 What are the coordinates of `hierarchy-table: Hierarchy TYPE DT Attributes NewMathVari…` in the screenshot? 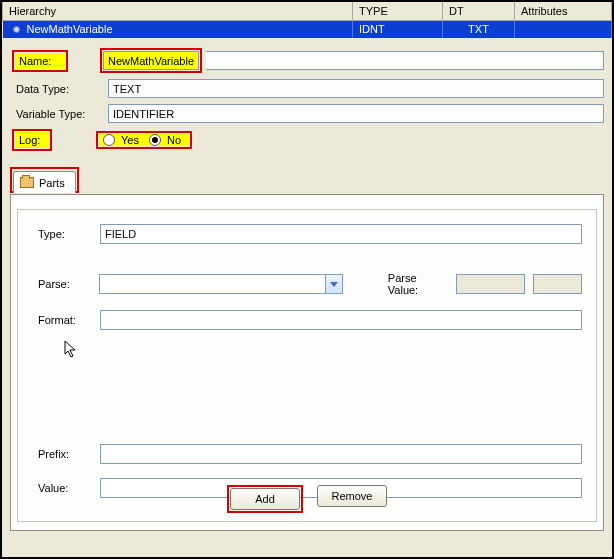 It's located at (307, 20).